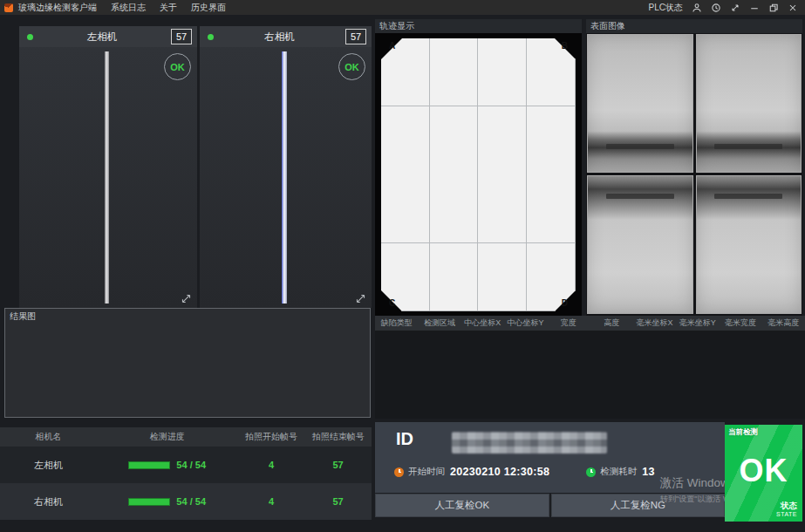 Image resolution: width=805 pixels, height=532 pixels. Describe the element at coordinates (793, 8) in the screenshot. I see `close-button` at that location.